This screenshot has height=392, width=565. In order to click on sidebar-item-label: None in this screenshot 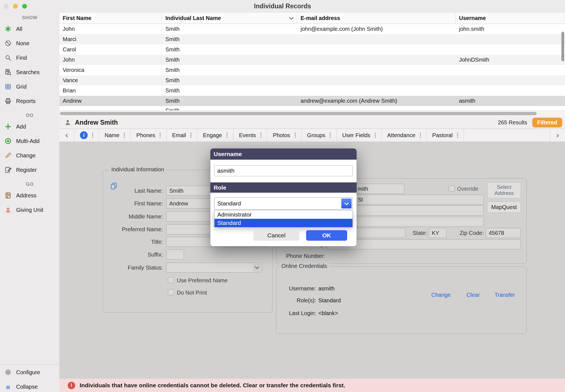, I will do `click(23, 43)`.